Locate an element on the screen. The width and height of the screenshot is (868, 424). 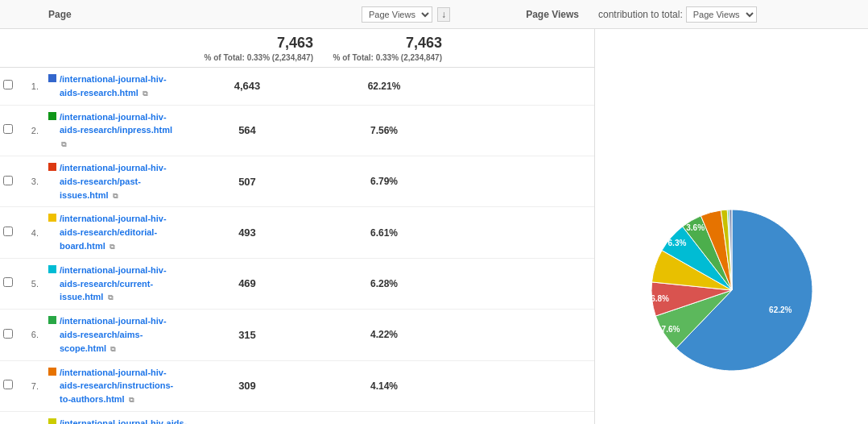
row-page-7: /international-journal-hiv-aids-research… is located at coordinates (111, 386).